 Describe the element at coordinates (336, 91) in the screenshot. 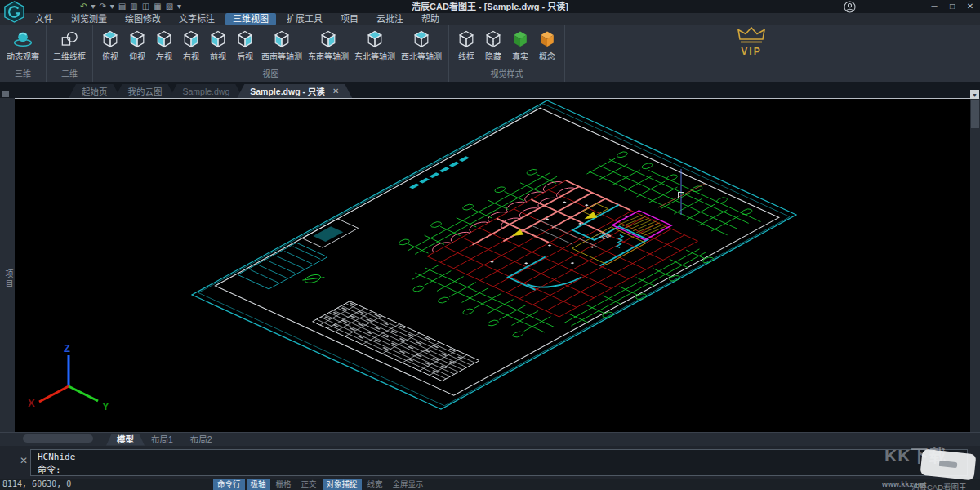

I see `tab-close-icon: ✕` at that location.